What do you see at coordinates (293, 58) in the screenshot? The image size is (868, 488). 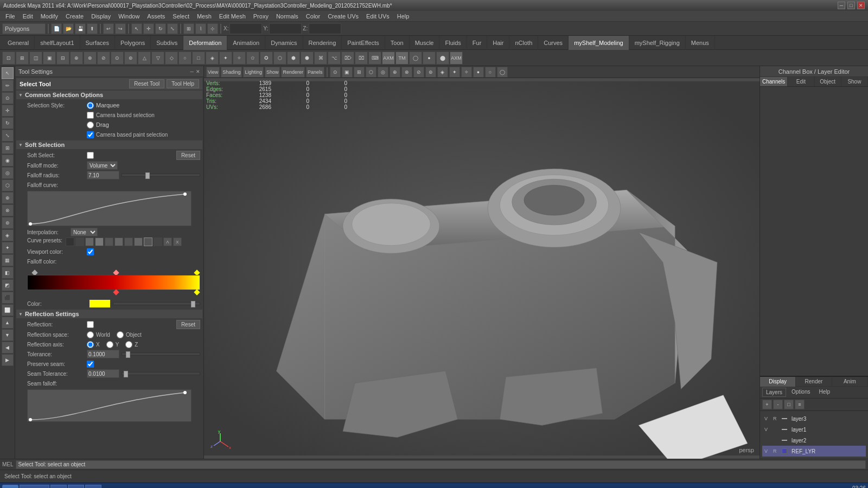 I see `shelf-btn-22: ⬢` at bounding box center [293, 58].